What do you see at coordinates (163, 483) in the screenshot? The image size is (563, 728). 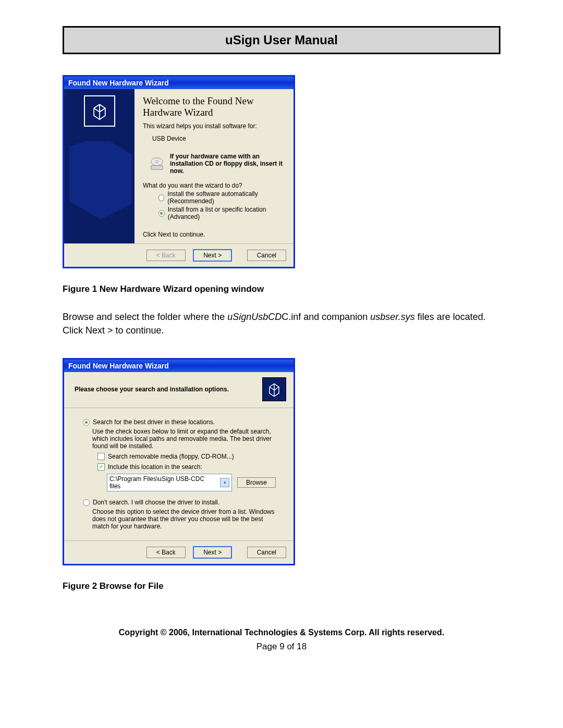 I see `path-value: C:\Program Files\uSign USB-CDC files` at bounding box center [163, 483].